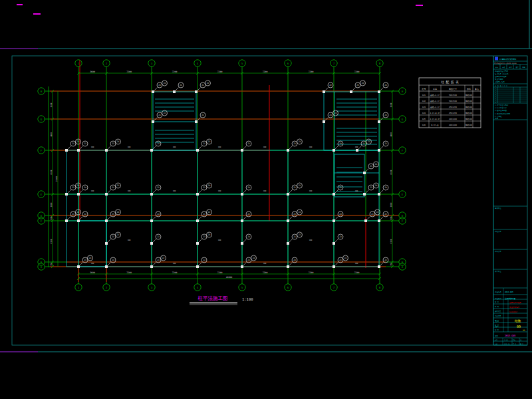  I want to click on tb-red-text: 注册结构工程师, so click(515, 303).